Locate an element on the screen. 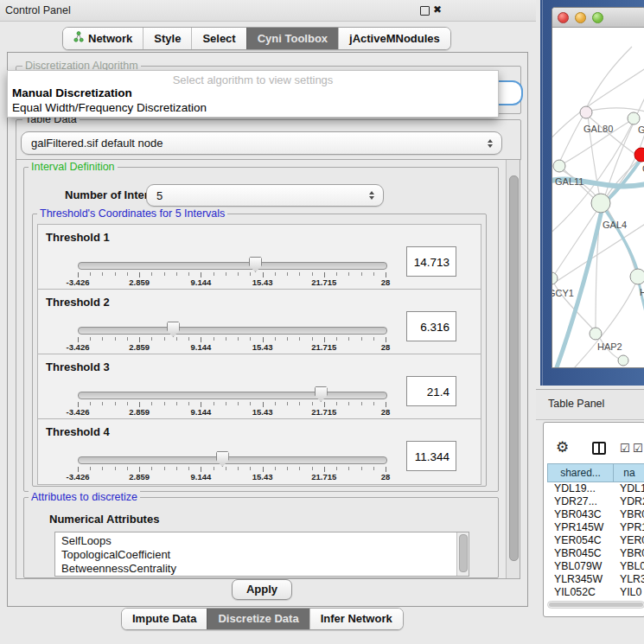 The image size is (644, 644). float-window-icon is located at coordinates (425, 10).